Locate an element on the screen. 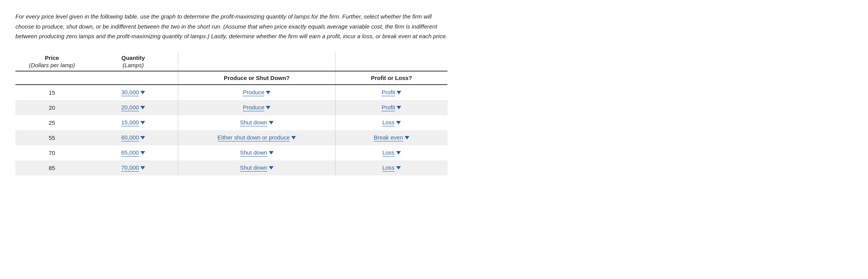 The height and width of the screenshot is (279, 868). price-cell: 20 is located at coordinates (52, 107).